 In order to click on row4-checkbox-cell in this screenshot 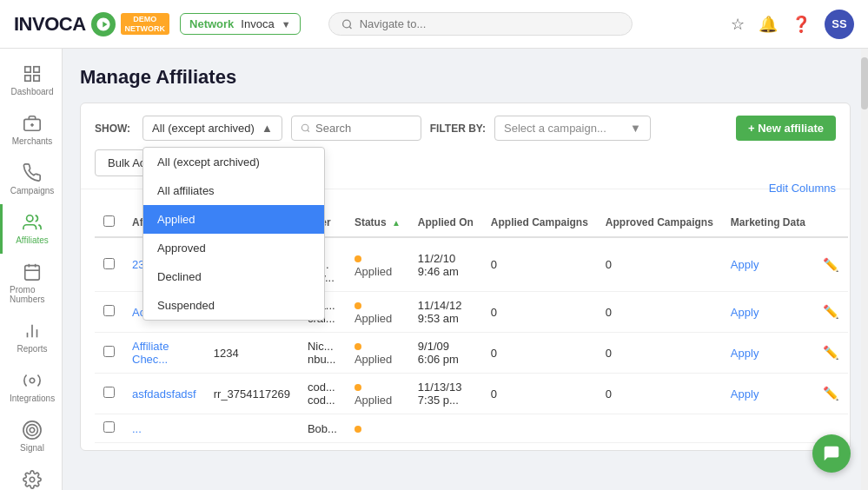, I will do `click(109, 394)`.